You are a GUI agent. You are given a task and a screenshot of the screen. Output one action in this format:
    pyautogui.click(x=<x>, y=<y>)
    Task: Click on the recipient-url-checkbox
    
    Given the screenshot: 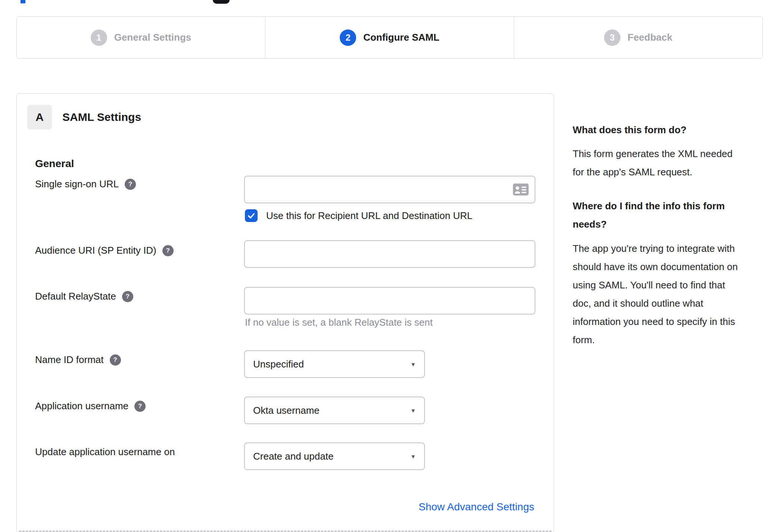 What is the action you would take?
    pyautogui.click(x=251, y=216)
    